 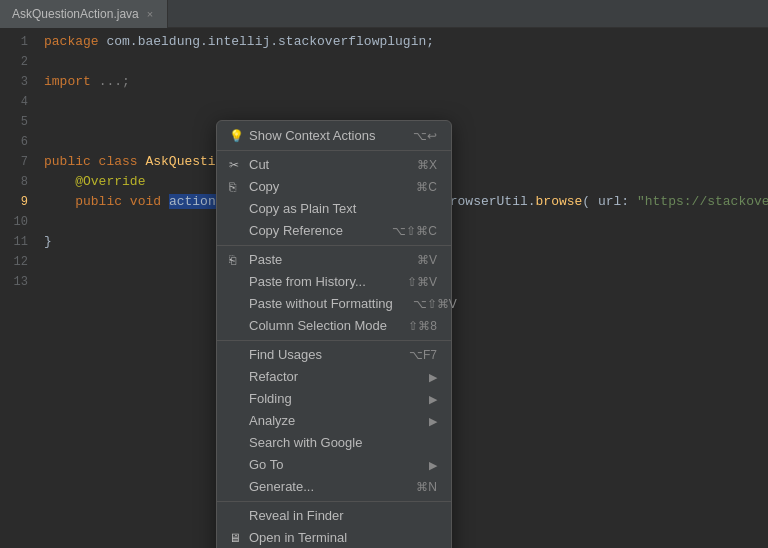 What do you see at coordinates (150, 14) in the screenshot?
I see `tab-close-button: ×` at bounding box center [150, 14].